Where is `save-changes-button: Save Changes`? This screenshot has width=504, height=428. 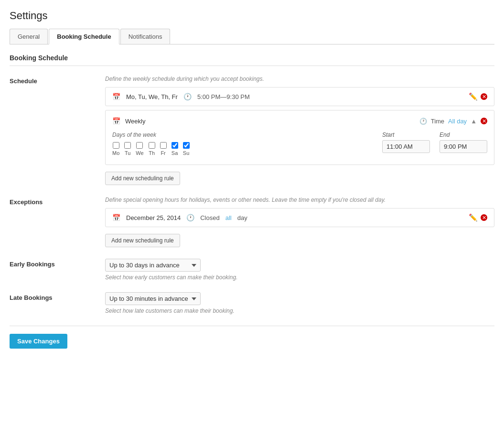
save-changes-button: Save Changes is located at coordinates (38, 341).